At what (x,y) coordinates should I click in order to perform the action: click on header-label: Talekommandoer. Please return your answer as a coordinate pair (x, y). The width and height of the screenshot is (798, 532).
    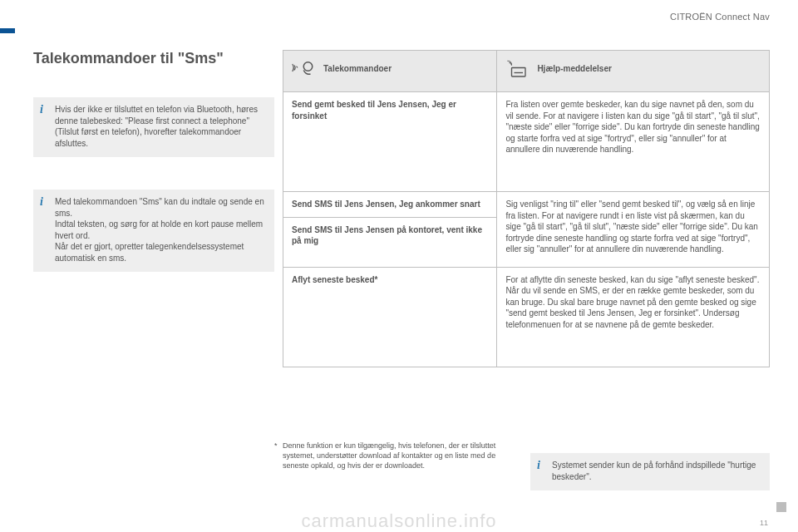
    Looking at the image, I should click on (357, 69).